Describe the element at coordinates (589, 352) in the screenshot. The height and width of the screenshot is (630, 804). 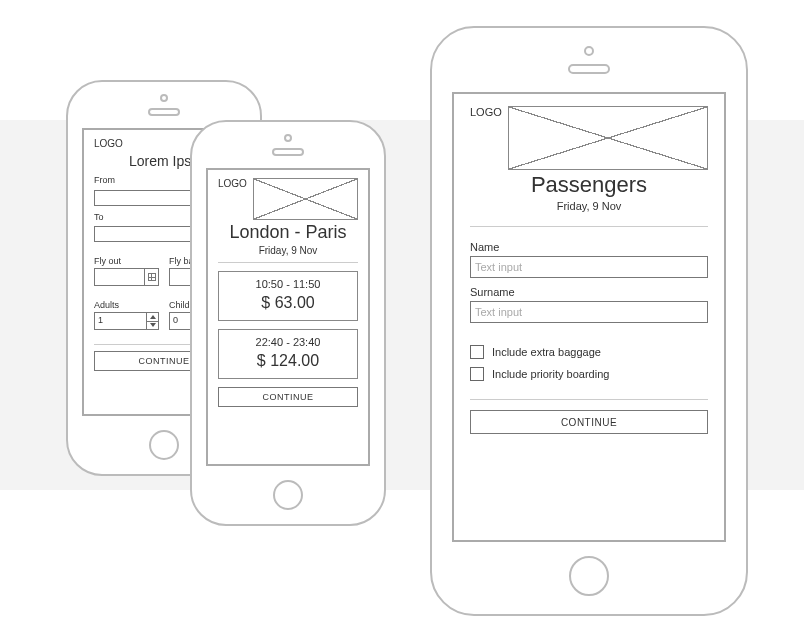
I see `extra-baggage-option: Include extra baggage` at that location.